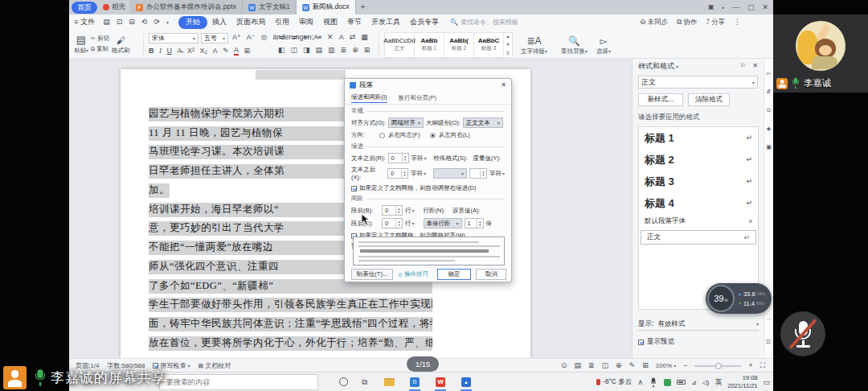 This screenshot has height=391, width=868. What do you see at coordinates (751, 365) in the screenshot?
I see `zoom-in-icon: +` at bounding box center [751, 365].